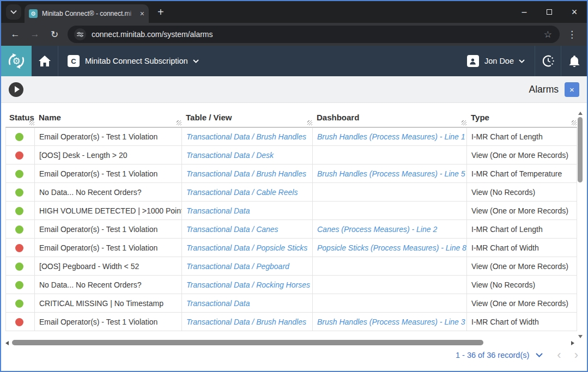  What do you see at coordinates (108, 155) in the screenshot?
I see `name-cell: [OOS] Desk - Length > 20` at bounding box center [108, 155].